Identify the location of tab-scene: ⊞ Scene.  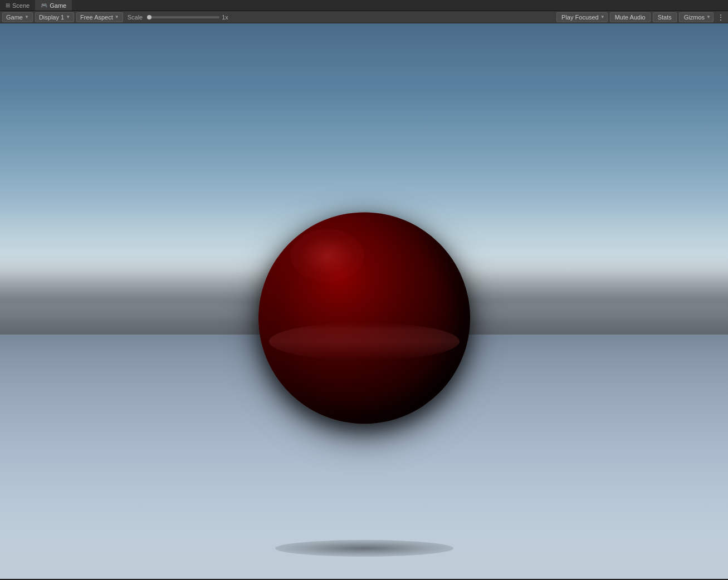
(18, 6).